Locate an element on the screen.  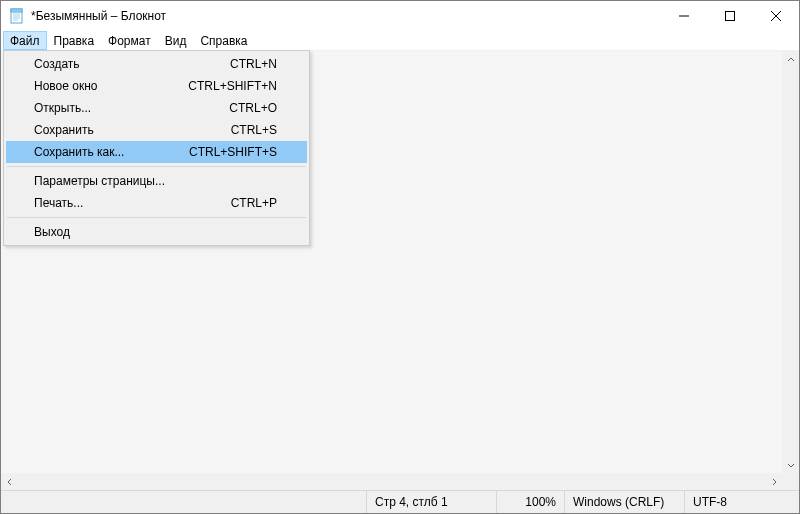
status-position-text: Стр 4, стлб 1 is located at coordinates (412, 502).